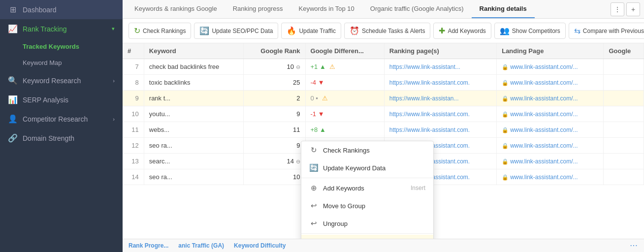  What do you see at coordinates (367, 168) in the screenshot?
I see `ctx-update-keyword: 🔄 Update Keyword Data` at bounding box center [367, 168].